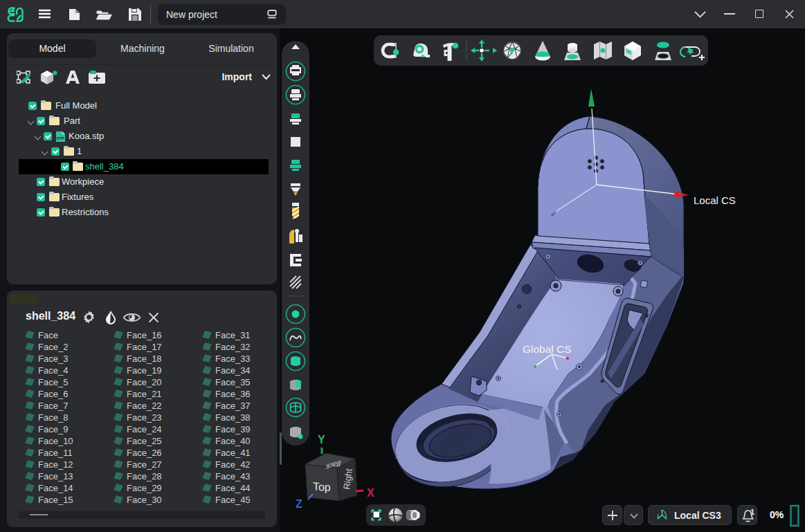 The height and width of the screenshot is (532, 805). What do you see at coordinates (322, 487) in the screenshot?
I see `svg-text: Top` at bounding box center [322, 487].